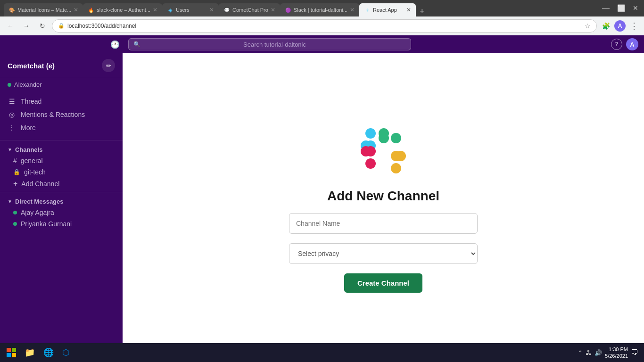  Describe the element at coordinates (617, 356) in the screenshot. I see `taskbar-date-display: 5/26/2021` at that location.